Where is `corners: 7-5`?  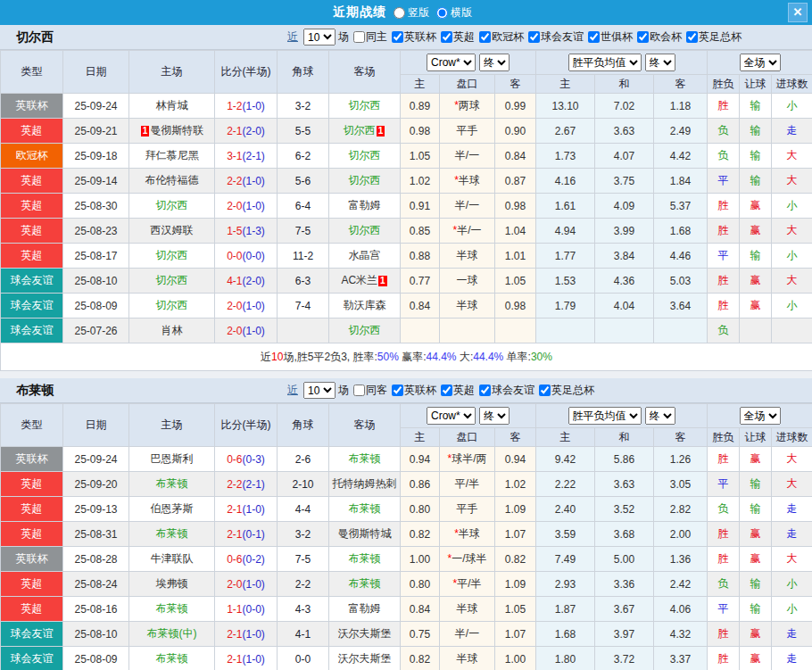
corners: 7-5 is located at coordinates (303, 559).